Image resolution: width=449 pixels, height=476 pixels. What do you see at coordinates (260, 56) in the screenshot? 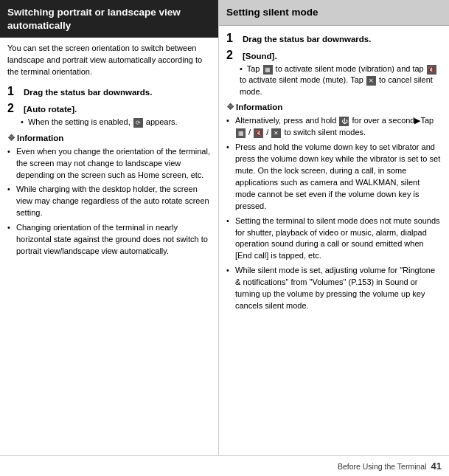
I see `right-step2-text: [Sound].` at bounding box center [260, 56].